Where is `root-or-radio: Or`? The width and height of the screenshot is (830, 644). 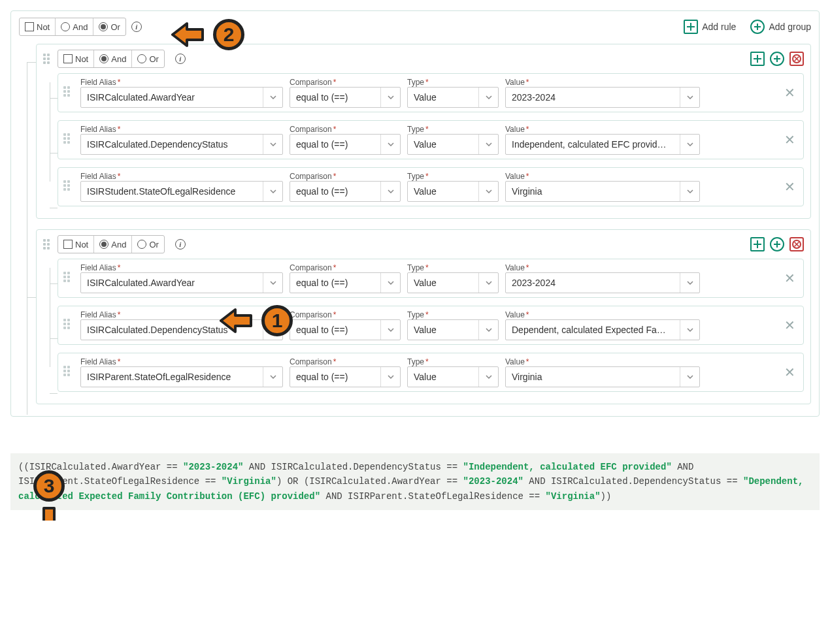 root-or-radio: Or is located at coordinates (108, 27).